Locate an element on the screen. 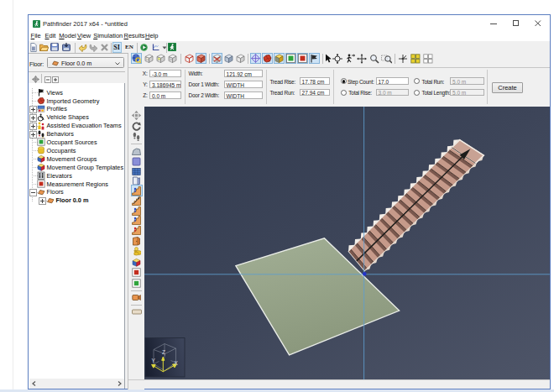  svg-text: X is located at coordinates (176, 363).